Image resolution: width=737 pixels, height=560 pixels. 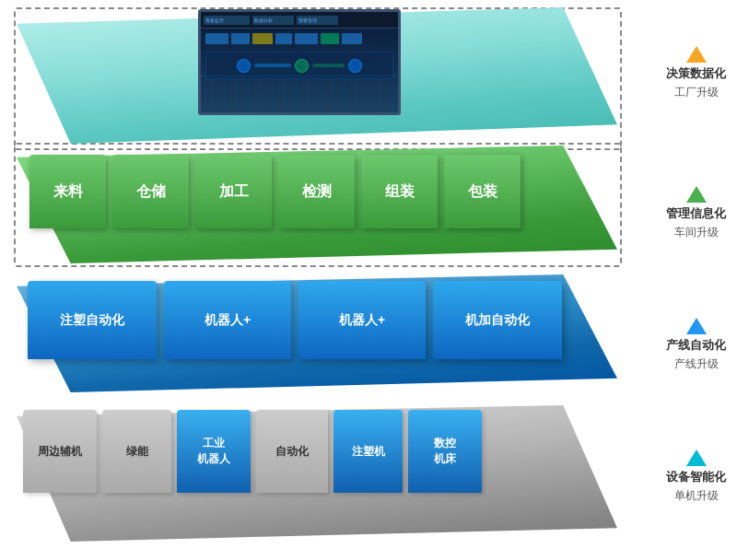 I want to click on card-green-5: 组装, so click(x=400, y=192).